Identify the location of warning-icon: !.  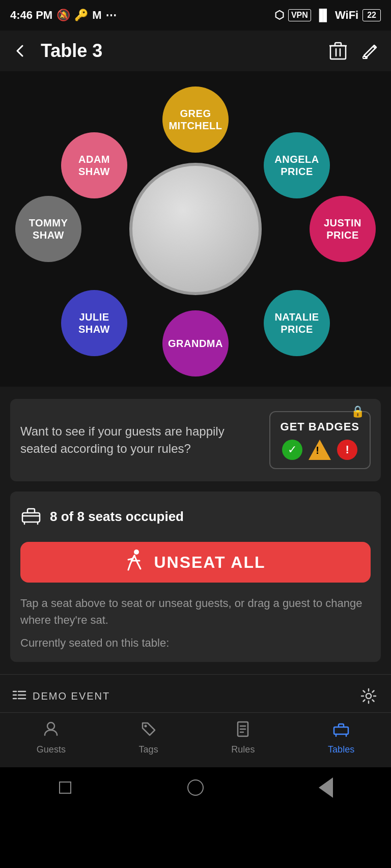
(318, 451).